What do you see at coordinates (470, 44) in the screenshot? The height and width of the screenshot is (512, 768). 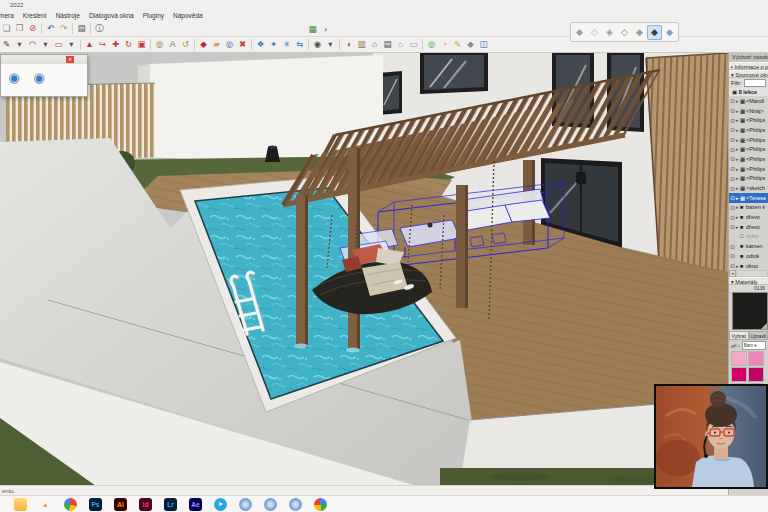 I see `add-location-tool: ◆` at bounding box center [470, 44].